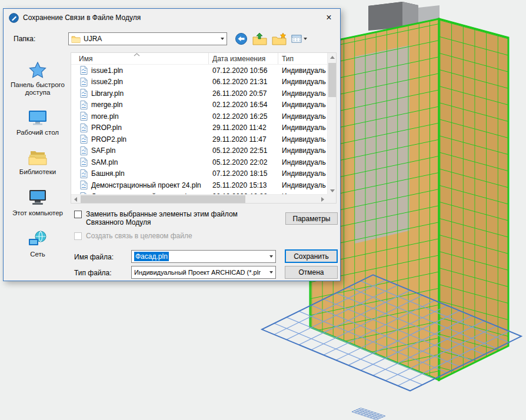 The width and height of the screenshot is (526, 420). I want to click on filetype-value: Индивидуальный Проект ARCHICAD (*.pln), so click(198, 272).